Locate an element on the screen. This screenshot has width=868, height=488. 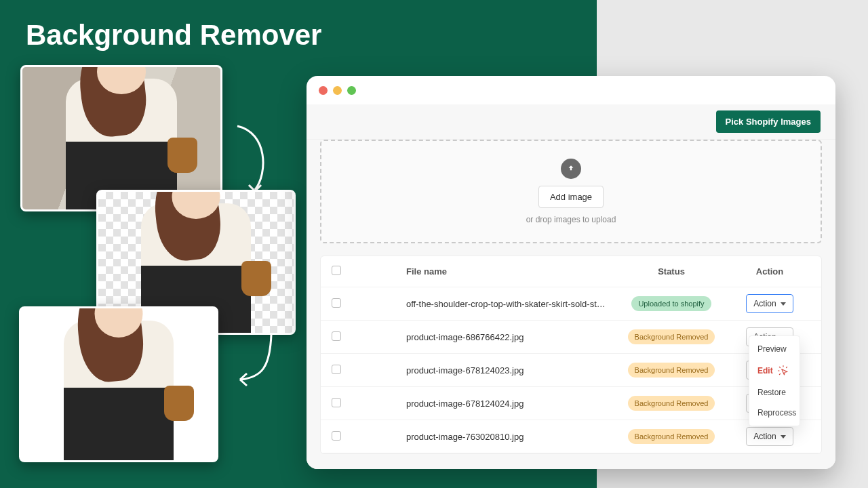
status-badge: Uploaded to shopify is located at coordinates (671, 304).